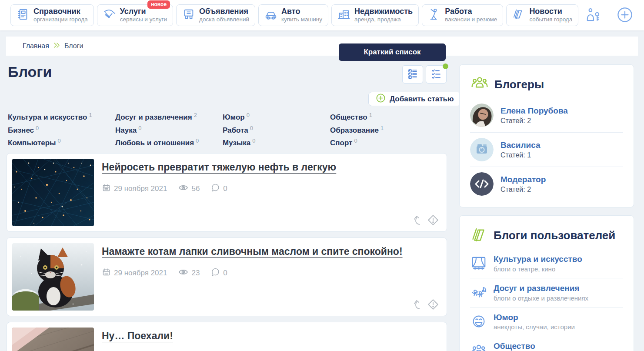 The height and width of the screenshot is (351, 644). What do you see at coordinates (137, 336) in the screenshot?
I see `post-title-link: Ну… Поехали!` at bounding box center [137, 336].